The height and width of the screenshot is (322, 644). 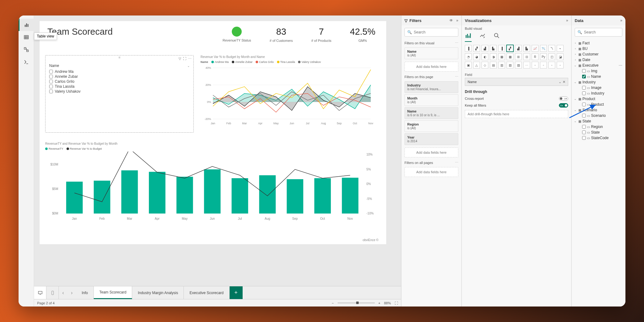 I want to click on table-fact: ›▦Fact, so click(x=599, y=43).